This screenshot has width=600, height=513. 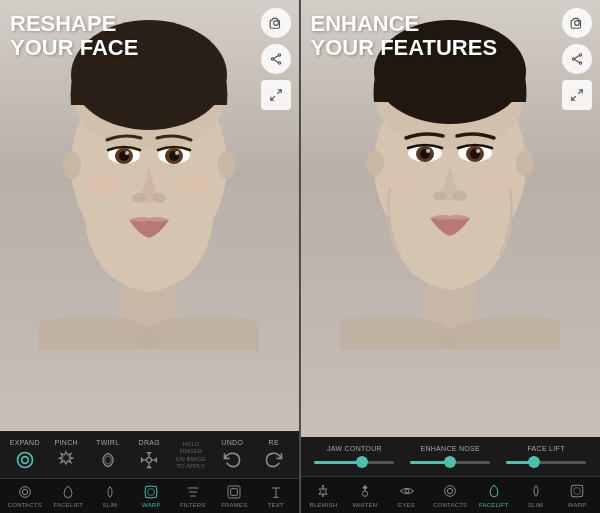 I want to click on nav-slim-right: SLIM, so click(x=536, y=495).